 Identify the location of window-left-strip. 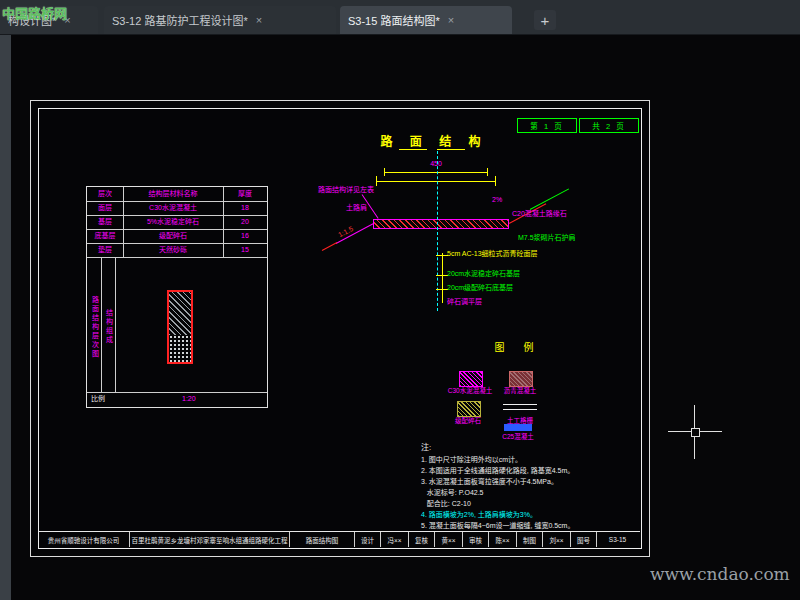
(6, 318).